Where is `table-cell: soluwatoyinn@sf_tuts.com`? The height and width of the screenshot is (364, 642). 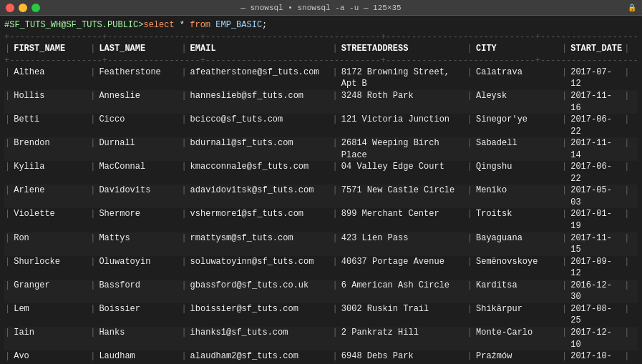
table-cell: soluwatoyinn@sf_tuts.com is located at coordinates (260, 267).